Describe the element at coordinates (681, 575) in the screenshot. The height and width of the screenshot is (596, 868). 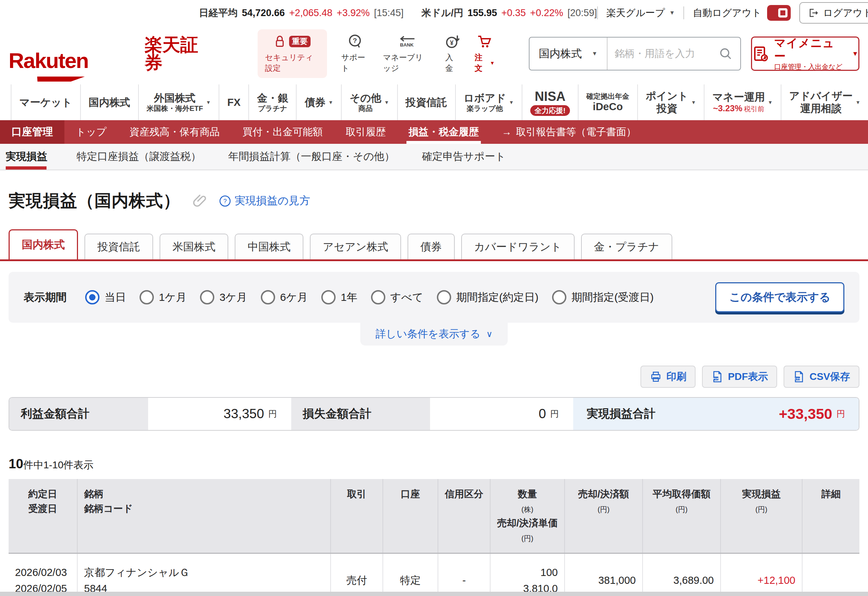
I see `cell-avg-price: 3,689.00` at that location.